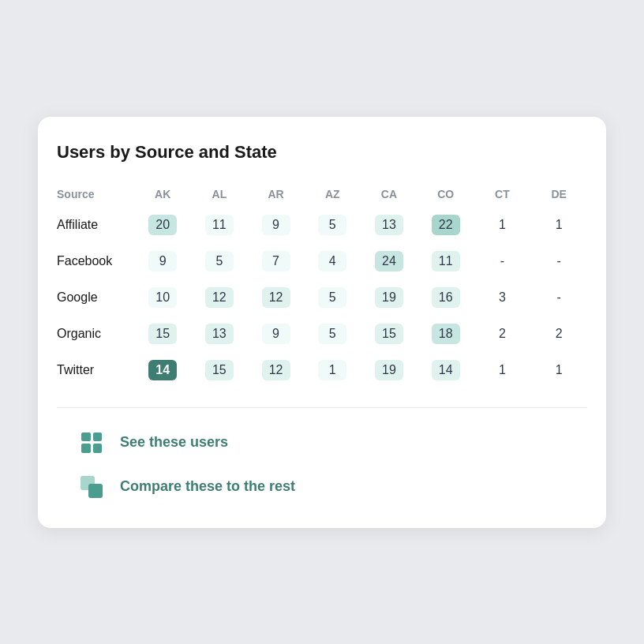 This screenshot has width=644, height=644. What do you see at coordinates (163, 194) in the screenshot?
I see `col-header-ak: AK` at bounding box center [163, 194].